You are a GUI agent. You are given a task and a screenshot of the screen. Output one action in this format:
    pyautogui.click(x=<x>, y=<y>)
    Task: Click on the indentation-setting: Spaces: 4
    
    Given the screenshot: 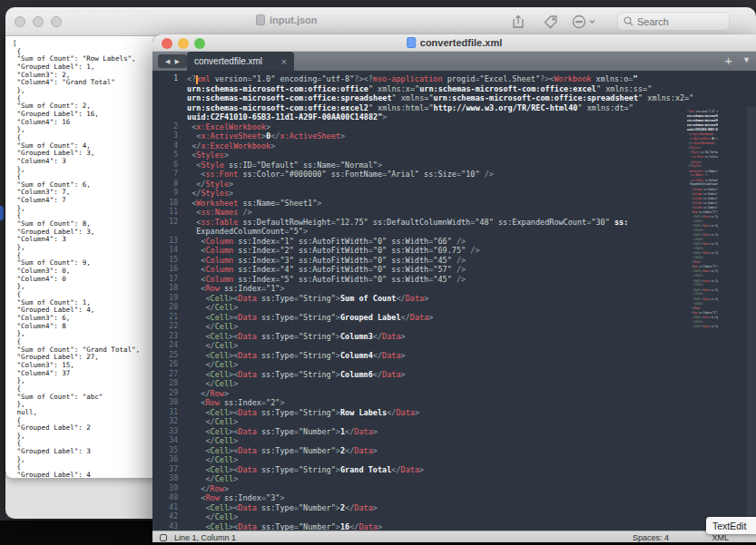 What is the action you would take?
    pyautogui.click(x=651, y=538)
    